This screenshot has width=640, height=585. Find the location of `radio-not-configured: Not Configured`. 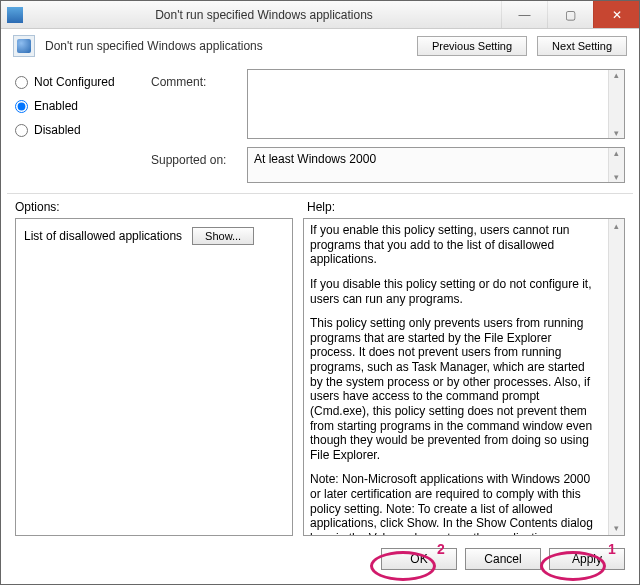

radio-not-configured: Not Configured is located at coordinates (80, 82).